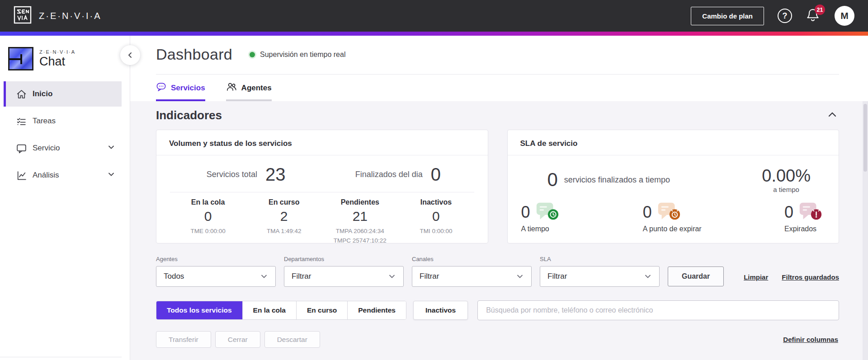 The height and width of the screenshot is (360, 868). Describe the element at coordinates (65, 53) in the screenshot. I see `chat-logo: Z·E·N·V·I·A Chat` at that location.